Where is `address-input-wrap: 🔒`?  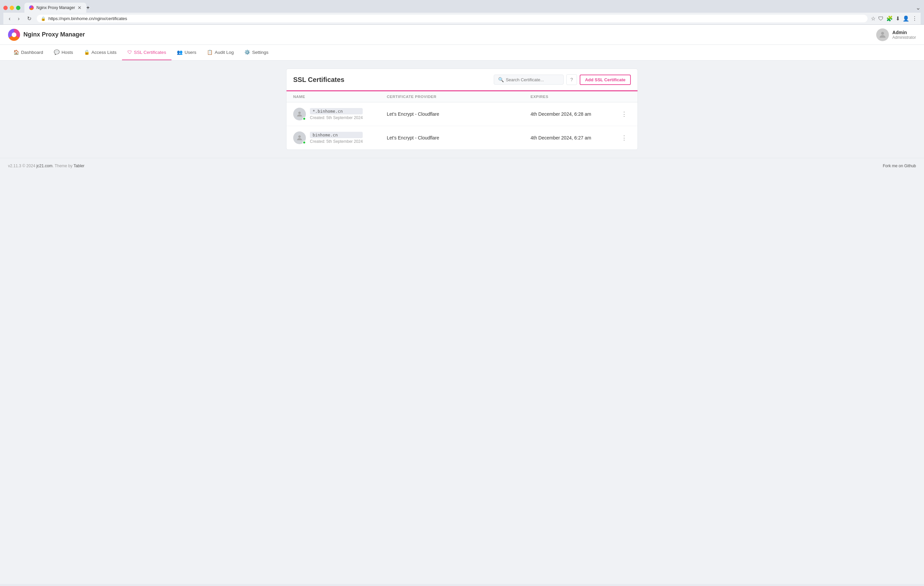
address-input-wrap: 🔒 is located at coordinates (452, 18).